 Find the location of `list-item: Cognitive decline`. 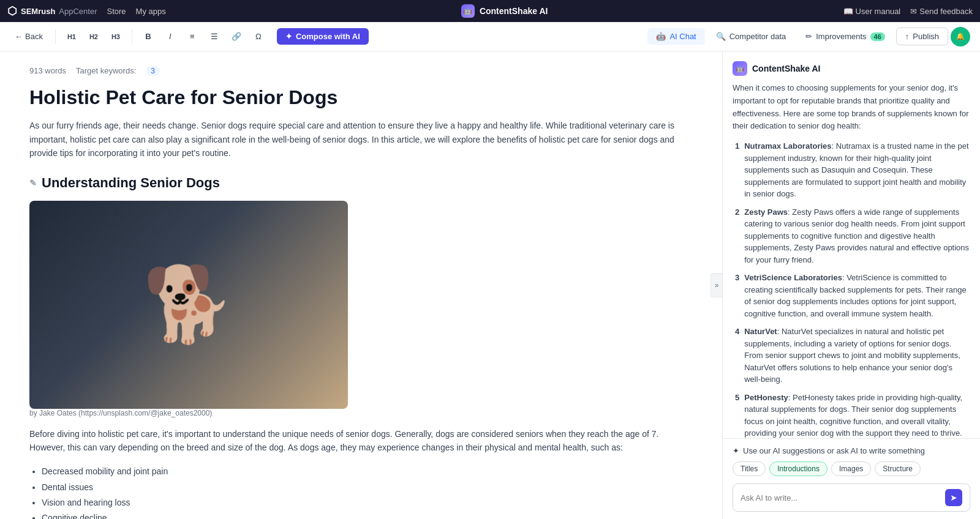

list-item: Cognitive decline is located at coordinates (368, 515).